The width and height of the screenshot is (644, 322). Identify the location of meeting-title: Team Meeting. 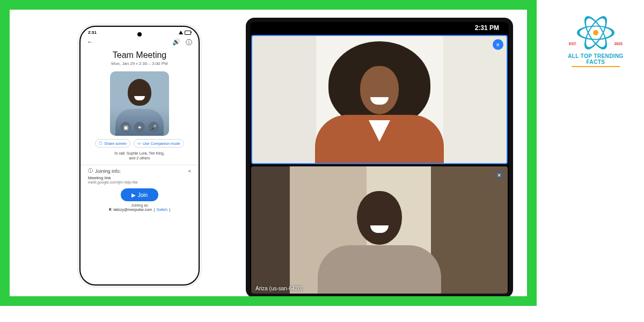
(140, 55).